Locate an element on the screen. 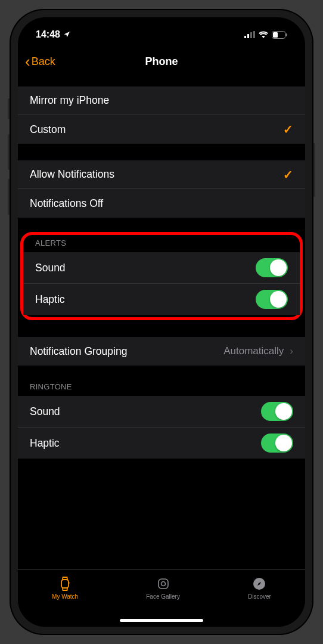 The image size is (323, 644). back-label: Back is located at coordinates (44, 62).